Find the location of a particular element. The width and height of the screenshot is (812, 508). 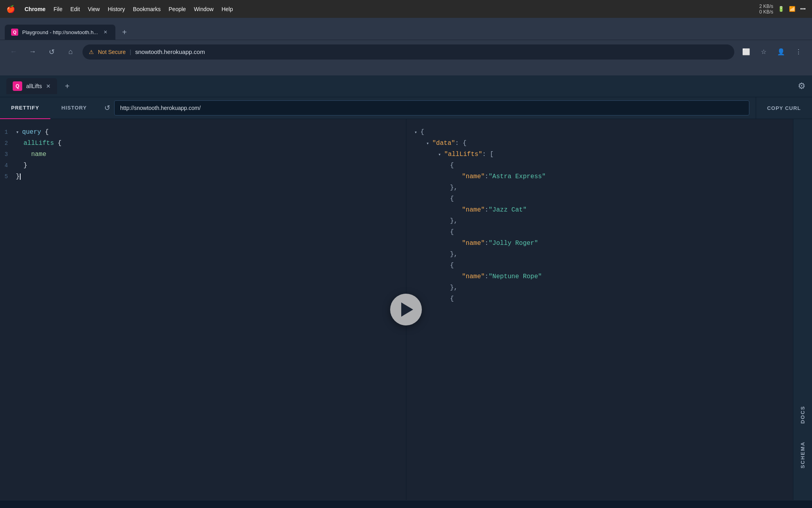

sidebar-right: DOCS SCHEMA is located at coordinates (802, 310).